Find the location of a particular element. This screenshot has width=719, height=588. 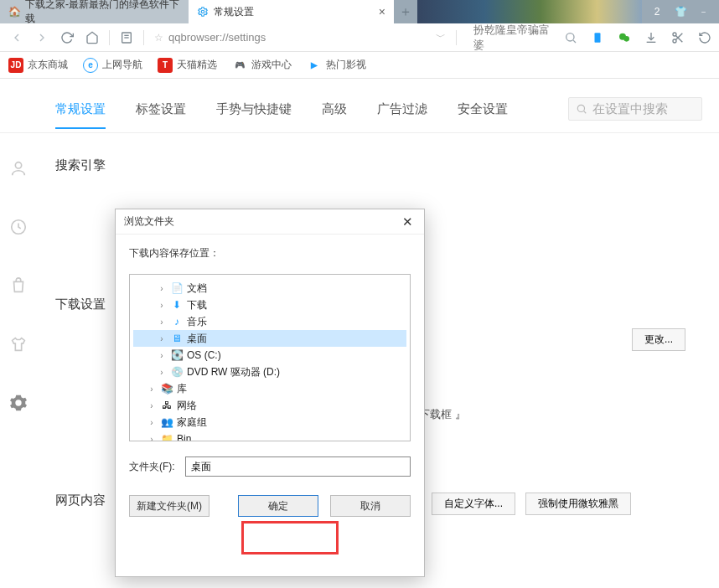

tree-item-homegroup: ›👥家庭组 is located at coordinates (270, 422).